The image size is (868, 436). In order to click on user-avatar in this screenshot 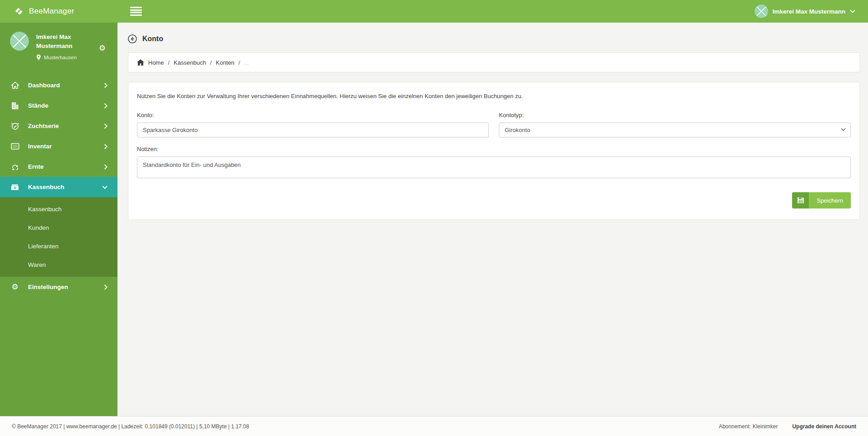, I will do `click(761, 11)`.